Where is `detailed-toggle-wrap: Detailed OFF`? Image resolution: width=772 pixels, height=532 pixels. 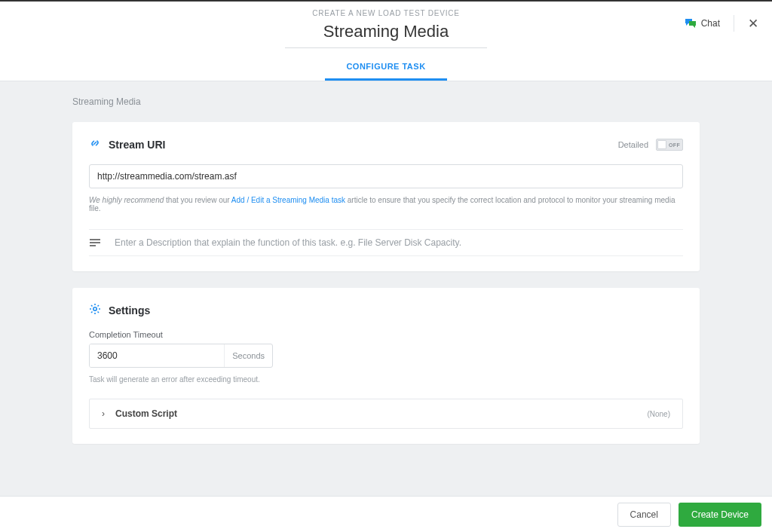 detailed-toggle-wrap: Detailed OFF is located at coordinates (651, 145).